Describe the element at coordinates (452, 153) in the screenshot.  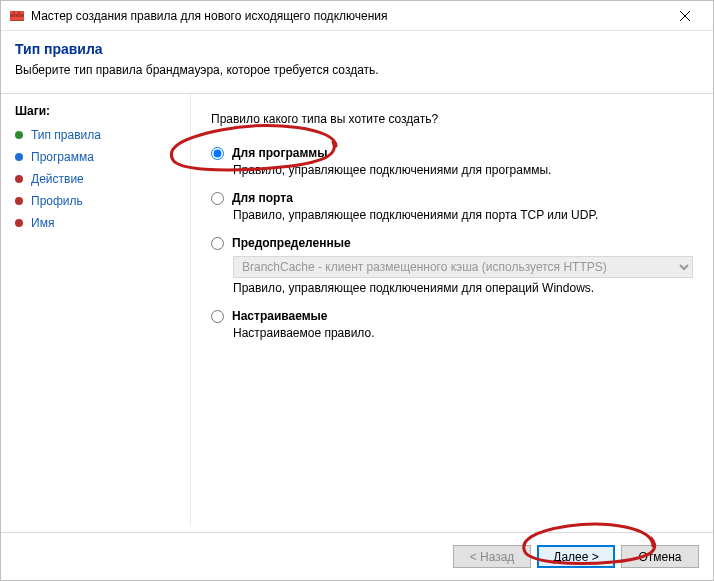
I see `option-program-row: Для программы` at that location.